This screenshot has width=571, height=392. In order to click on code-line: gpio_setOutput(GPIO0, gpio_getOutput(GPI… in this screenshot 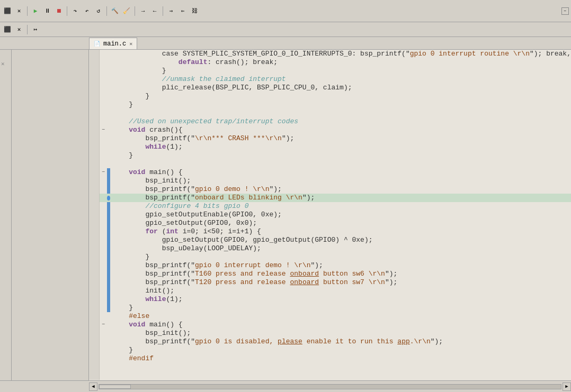, I will do `click(330, 240)`.